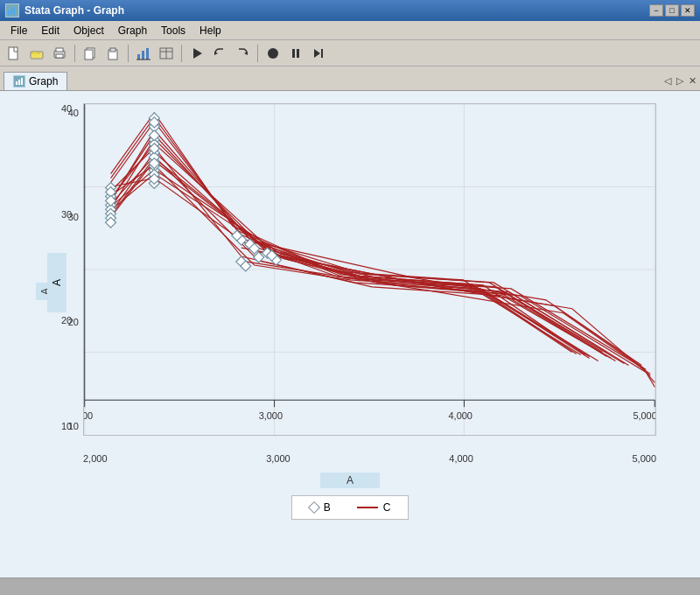  I want to click on step-button, so click(318, 53).